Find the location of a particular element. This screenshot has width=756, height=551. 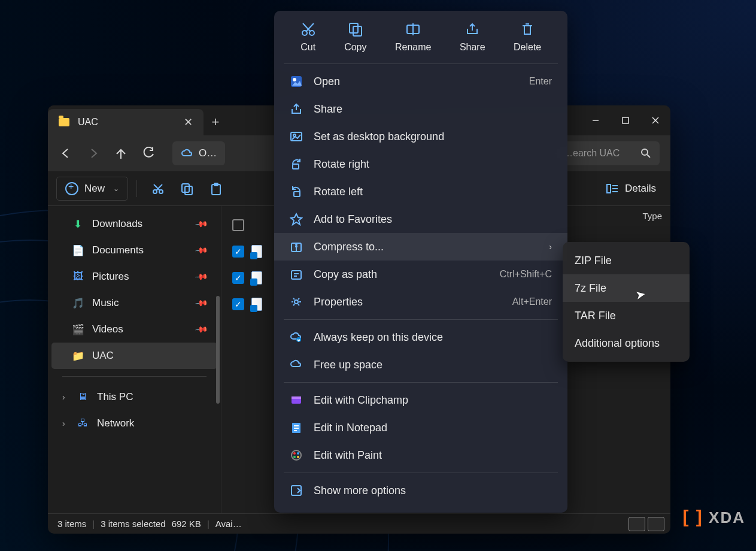

ctx-item-label: Rotate right is located at coordinates (341, 164).